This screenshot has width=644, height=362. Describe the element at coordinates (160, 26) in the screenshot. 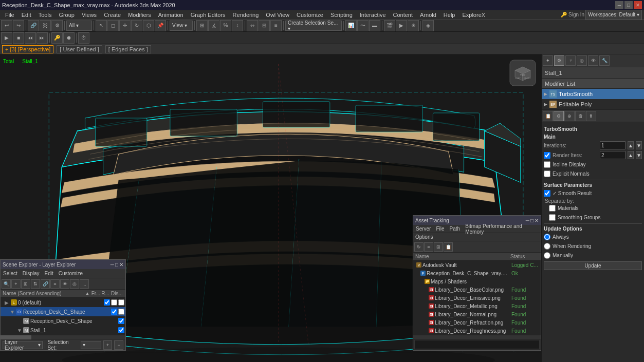

I see `place-button: 📌` at that location.